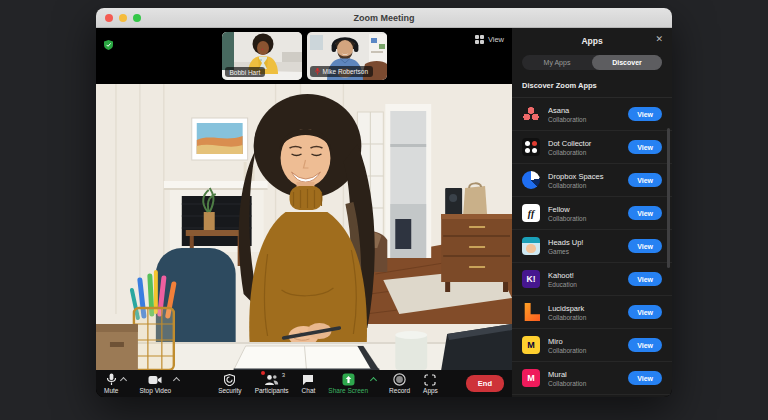 This screenshot has height=420, width=768. Describe the element at coordinates (592, 114) in the screenshot. I see `app-row-asana: AsanaCollaboration View` at that location.